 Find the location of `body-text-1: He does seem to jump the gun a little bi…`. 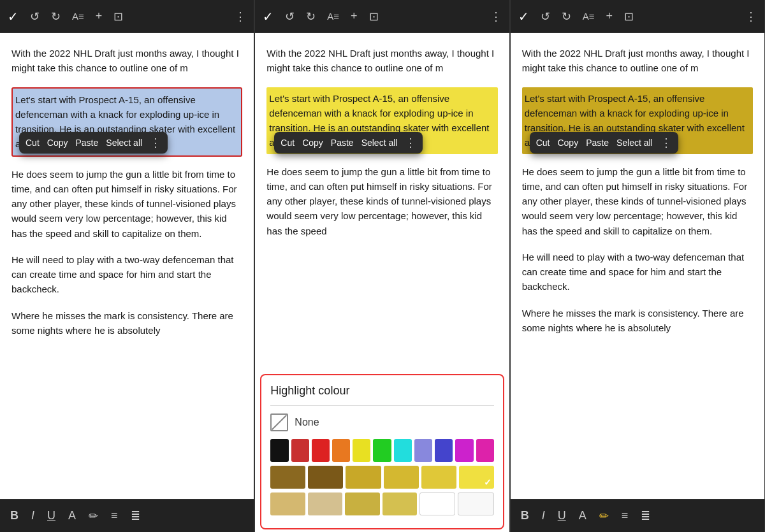

body-text-1: He does seem to jump the gun a little bi… is located at coordinates (127, 204).